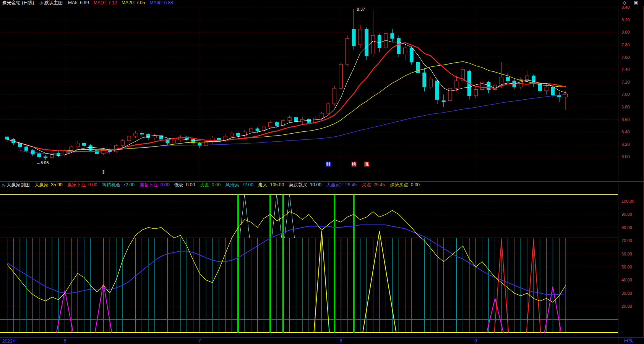 The width and height of the screenshot is (644, 344). I want to click on target-icon: ◎, so click(4, 185).